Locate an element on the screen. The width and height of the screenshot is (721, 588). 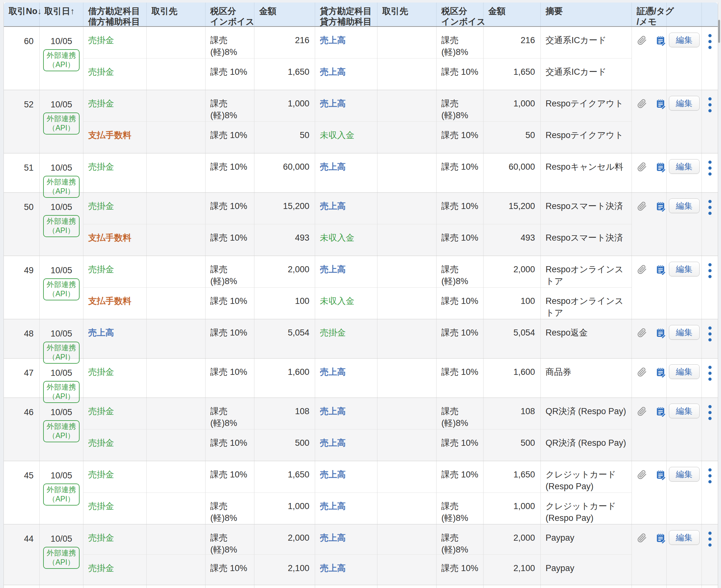
header-no: 取引No↓ is located at coordinates (22, 14).